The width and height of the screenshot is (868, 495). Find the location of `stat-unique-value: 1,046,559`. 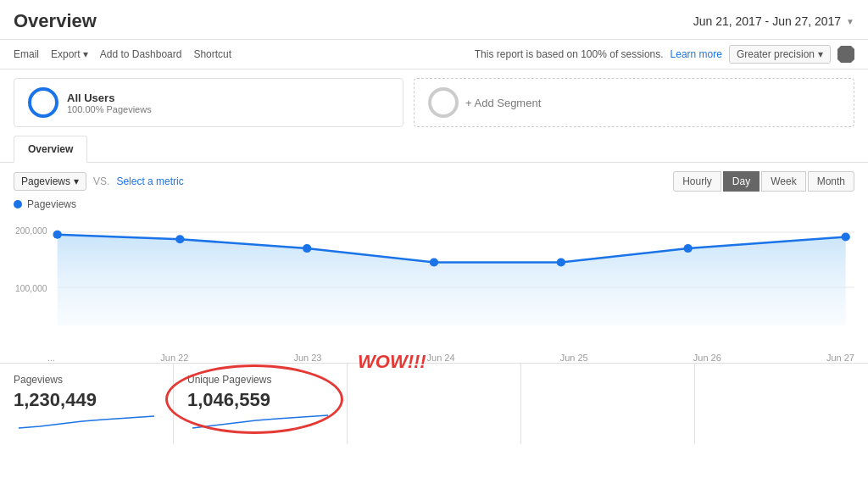

stat-unique-value: 1,046,559 is located at coordinates (260, 400).